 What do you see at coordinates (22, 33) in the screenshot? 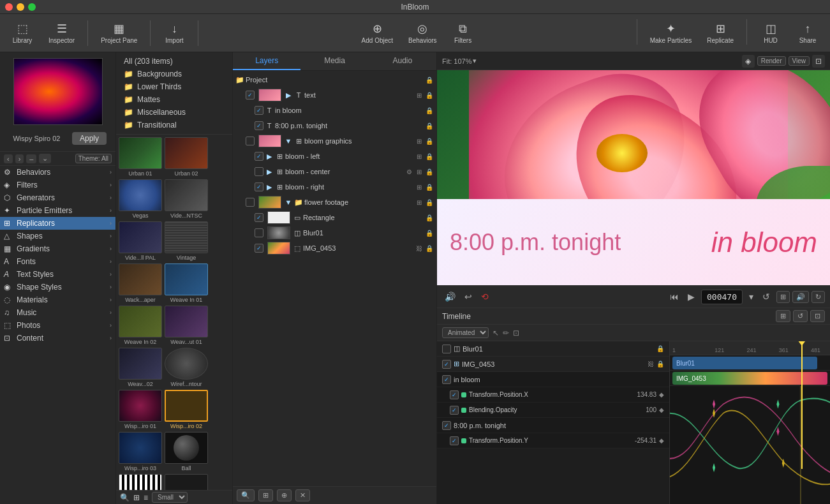
I see `library-button: ⬚ Library` at bounding box center [22, 33].